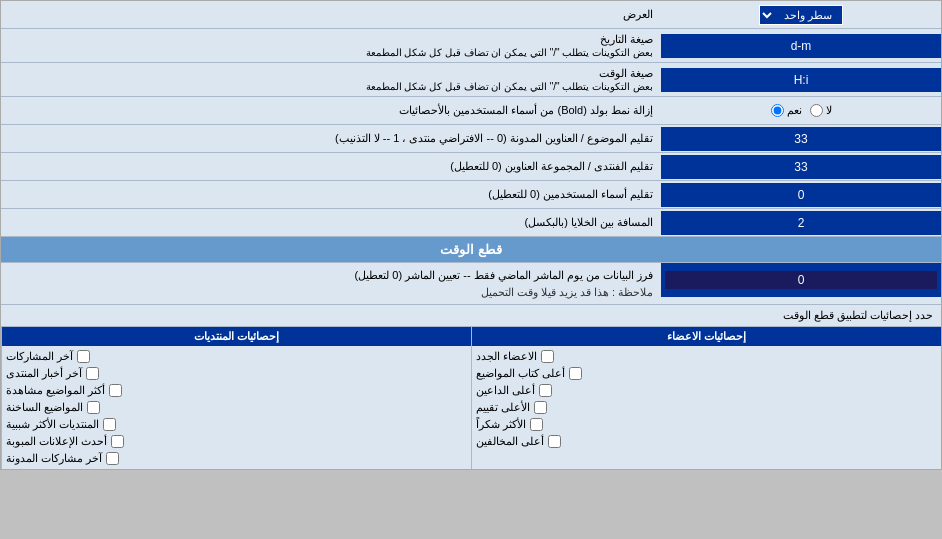  I want to click on topic-count-row: تقليم الموضوع / العناوين المدونة (0 -- ا…, so click(471, 139).